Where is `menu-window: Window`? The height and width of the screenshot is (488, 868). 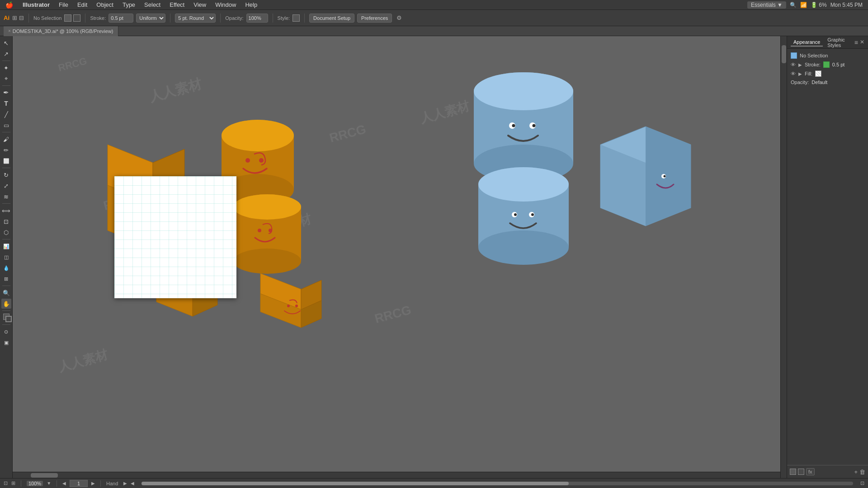 menu-window: Window is located at coordinates (226, 5).